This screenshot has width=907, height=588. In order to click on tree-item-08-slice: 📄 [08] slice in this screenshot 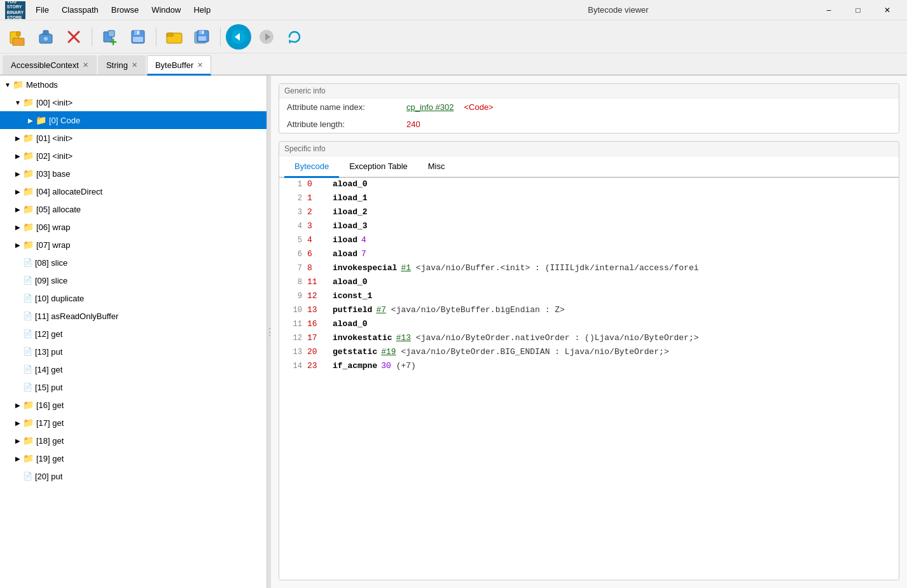, I will do `click(134, 263)`.